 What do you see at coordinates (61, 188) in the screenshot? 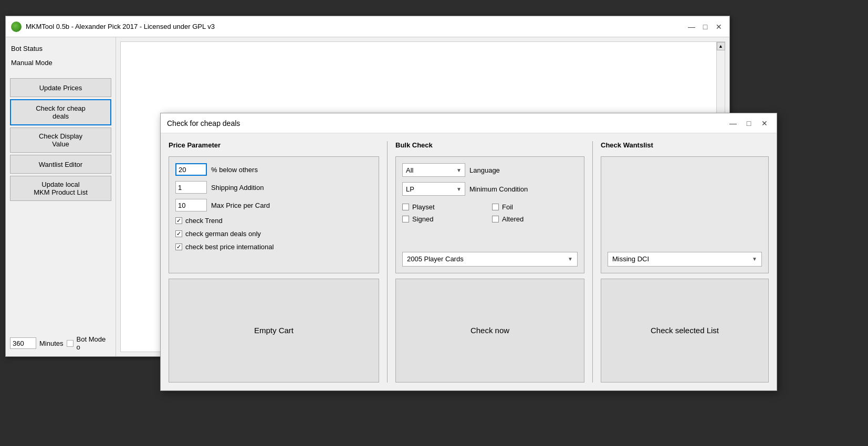
I see `update-mkm-button: Update local MKM Product List` at bounding box center [61, 188].